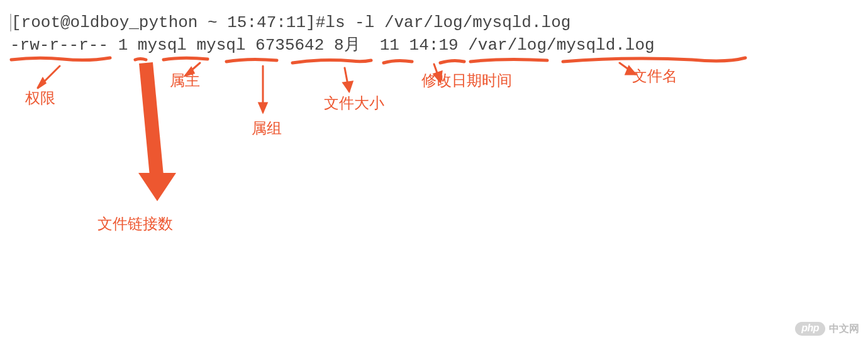  Describe the element at coordinates (123, 45) in the screenshot. I see `field-links: 1` at that location.